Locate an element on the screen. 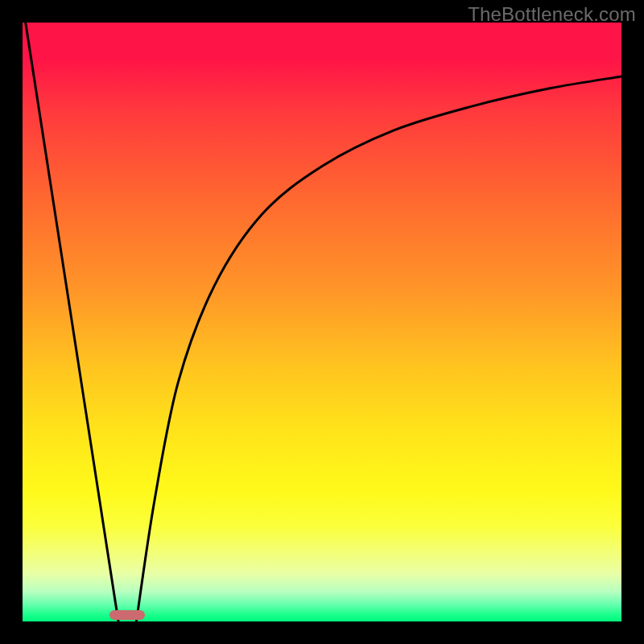 The height and width of the screenshot is (644, 644). min-marker is located at coordinates (127, 615).